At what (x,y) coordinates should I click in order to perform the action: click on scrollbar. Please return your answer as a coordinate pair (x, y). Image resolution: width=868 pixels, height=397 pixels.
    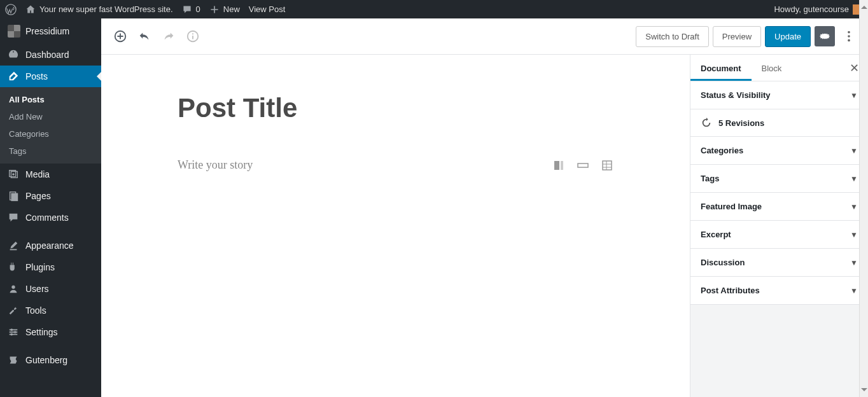
    Looking at the image, I should click on (864, 9).